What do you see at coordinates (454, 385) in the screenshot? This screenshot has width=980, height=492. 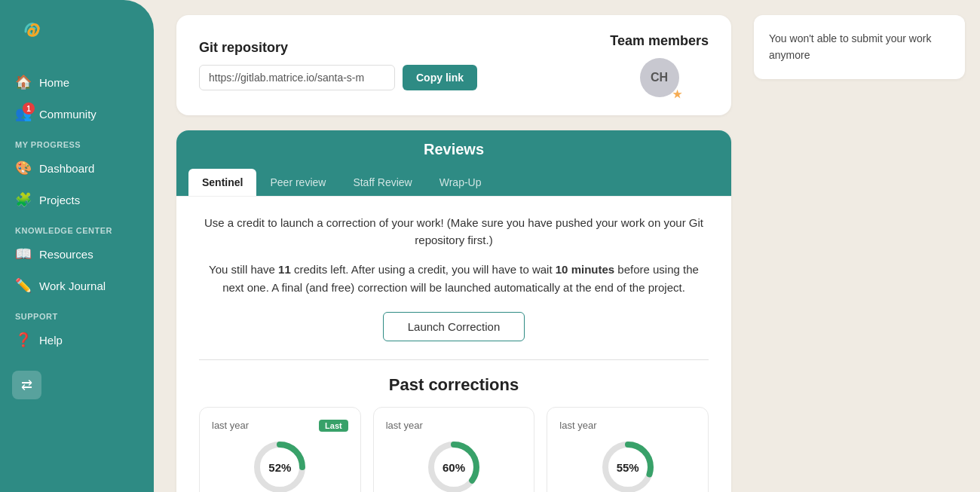 I see `past-corrections-title: Past corrections` at bounding box center [454, 385].